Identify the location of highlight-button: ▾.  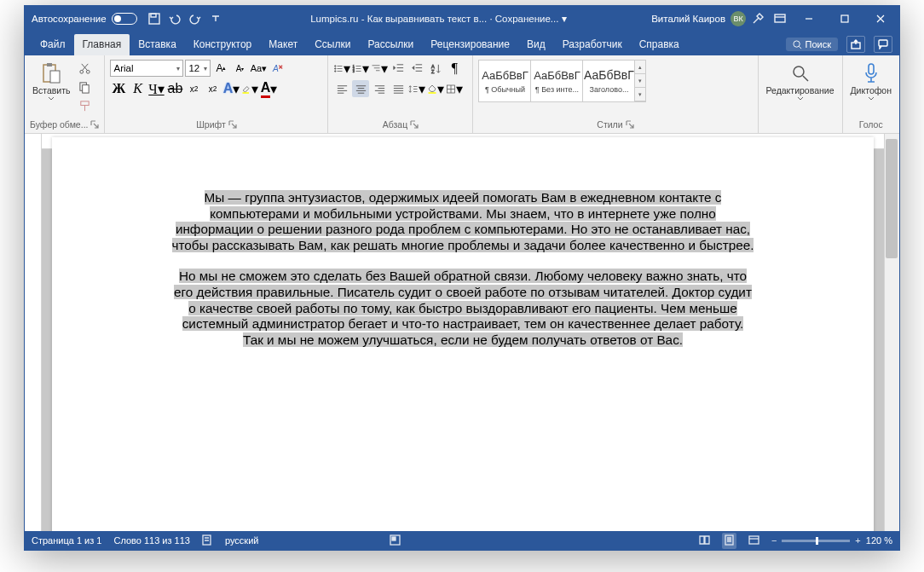
(250, 89).